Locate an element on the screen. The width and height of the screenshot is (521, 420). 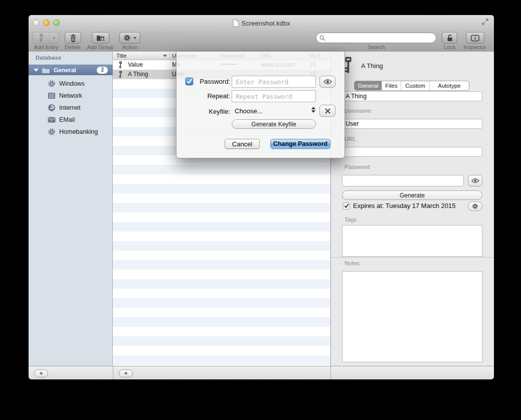
bottom-bar: + + is located at coordinates (261, 373).